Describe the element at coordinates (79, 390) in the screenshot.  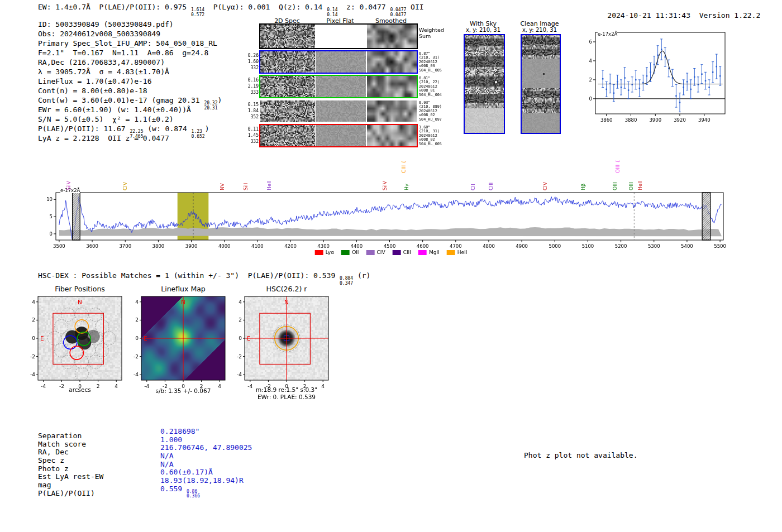
I see `fiber-xlabel: arcsecs` at that location.